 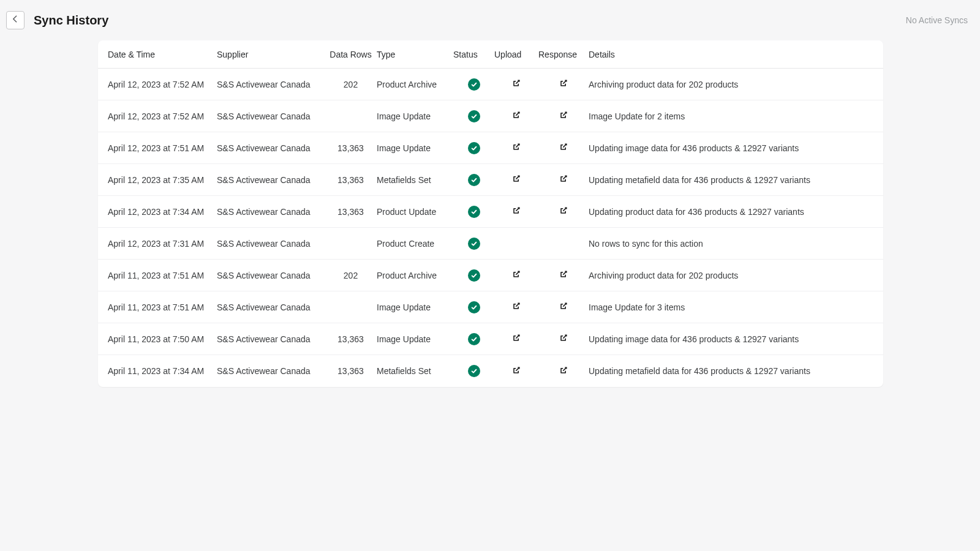 I want to click on table-row: April 12, 2023 at 7:52 AMS&S Activewear …, so click(x=491, y=84).